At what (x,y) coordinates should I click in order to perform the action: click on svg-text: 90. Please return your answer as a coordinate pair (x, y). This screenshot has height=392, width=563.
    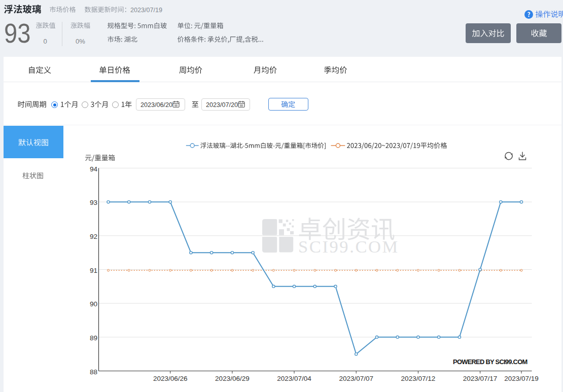
    Looking at the image, I should click on (94, 304).